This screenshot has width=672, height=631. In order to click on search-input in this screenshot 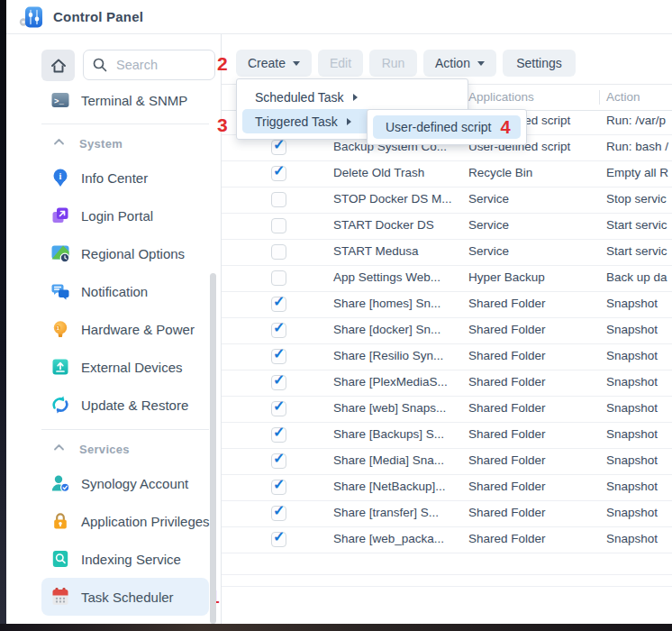, I will do `click(150, 65)`.